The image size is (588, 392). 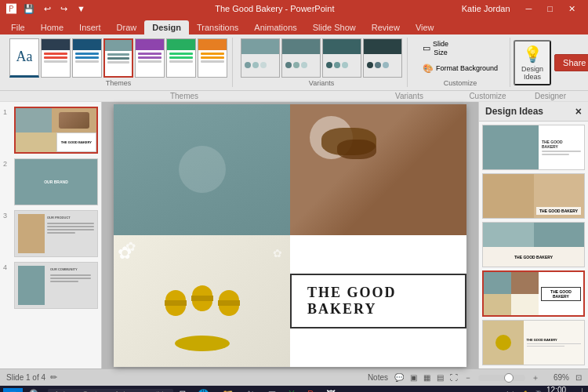 I want to click on user-name: Katie Jordan, so click(x=486, y=9).